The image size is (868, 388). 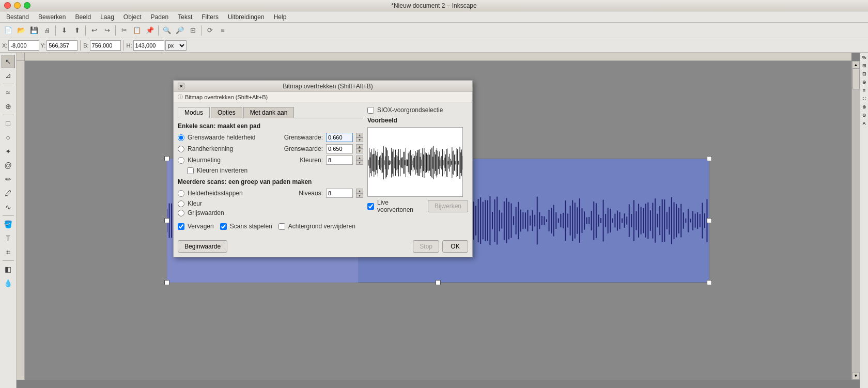 What do you see at coordinates (360, 158) in the screenshot?
I see `spin-up-color: ▲` at bounding box center [360, 158].